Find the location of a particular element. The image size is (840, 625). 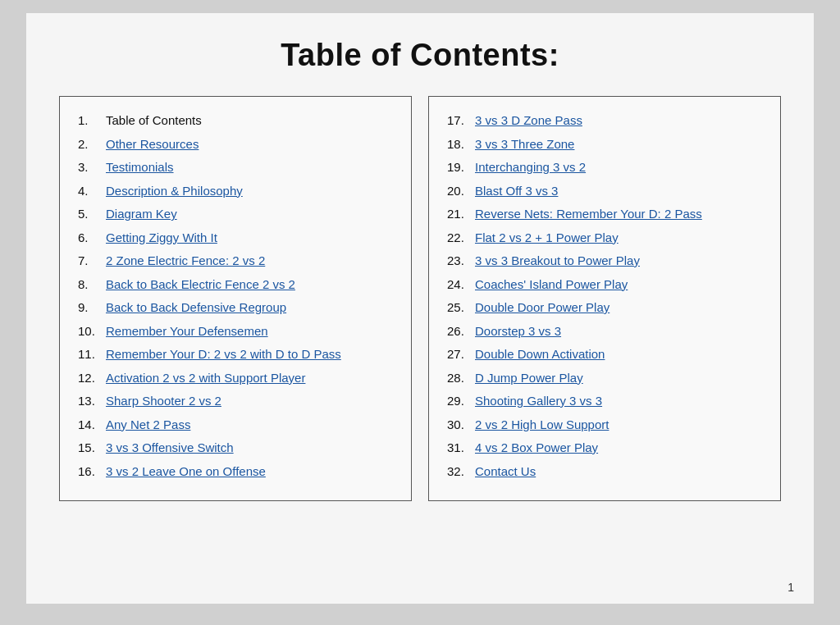

item-number: 26. is located at coordinates (461, 331).